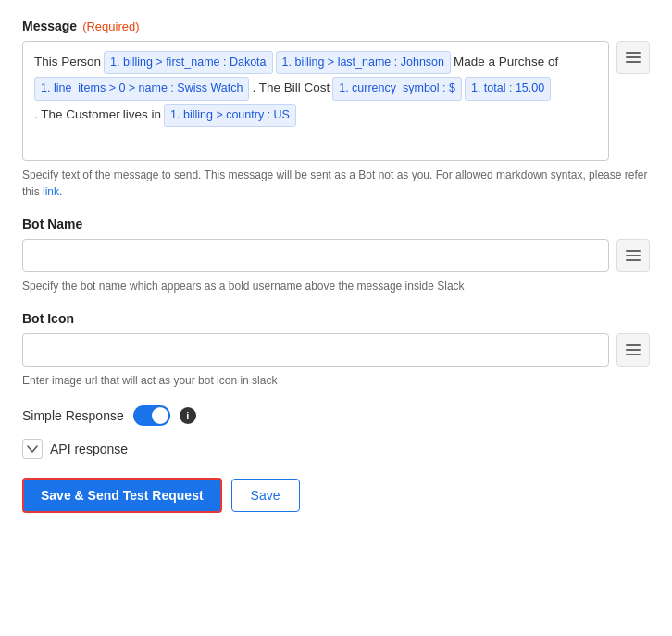 This screenshot has height=636, width=672. I want to click on message-menu-button, so click(633, 57).